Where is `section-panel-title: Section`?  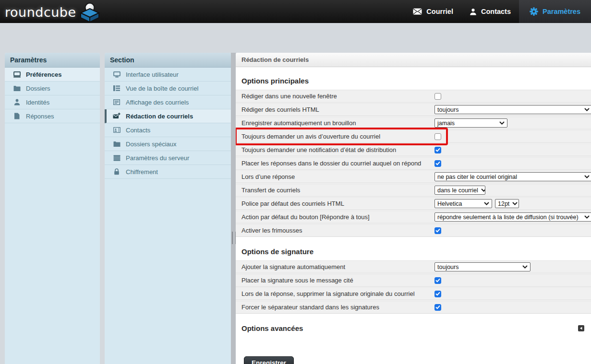
section-panel-title: Section is located at coordinates (168, 60).